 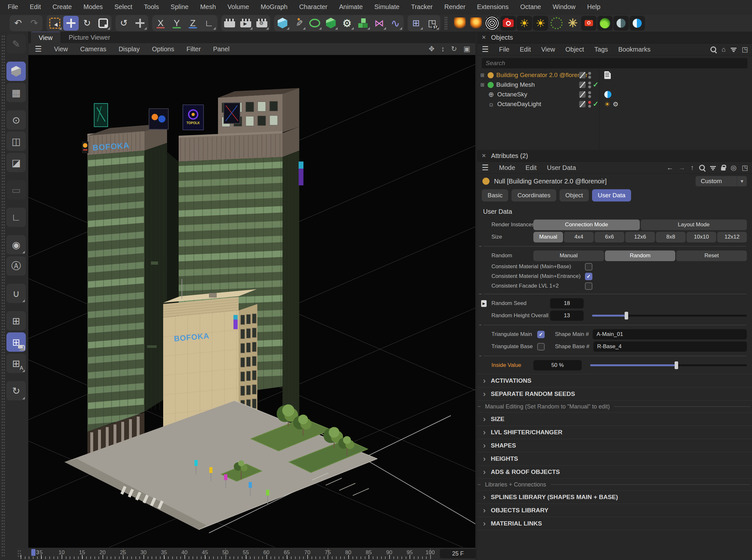 What do you see at coordinates (612, 195) in the screenshot?
I see `tab-user-data: User Data` at bounding box center [612, 195].